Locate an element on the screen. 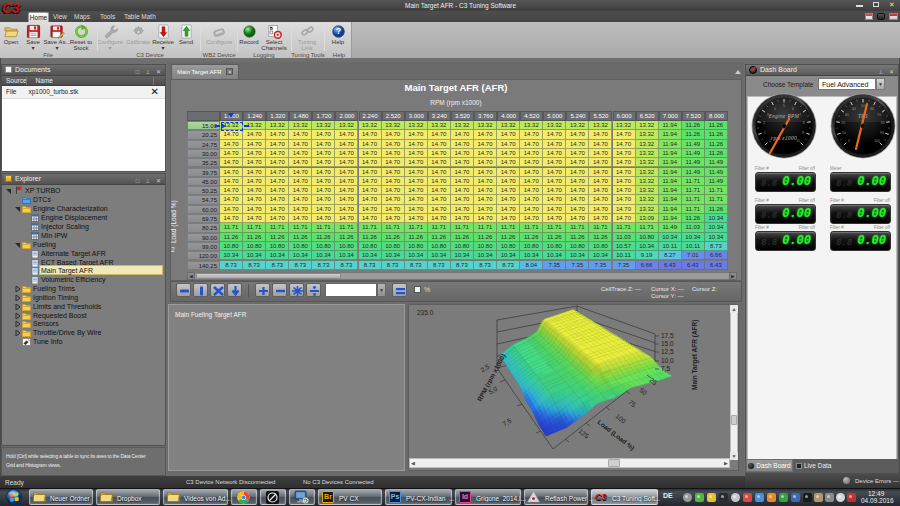  svg-text: 9 is located at coordinates (803, 133).